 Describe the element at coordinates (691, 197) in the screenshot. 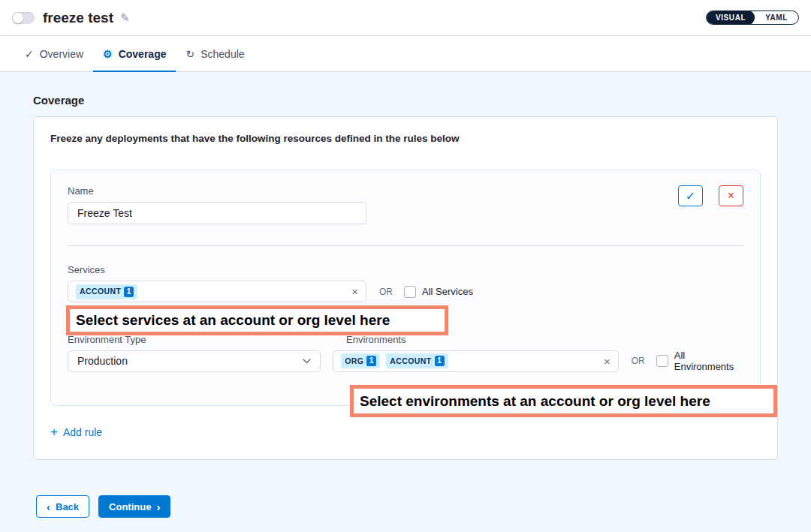

I see `confirm-icon: ✓` at that location.